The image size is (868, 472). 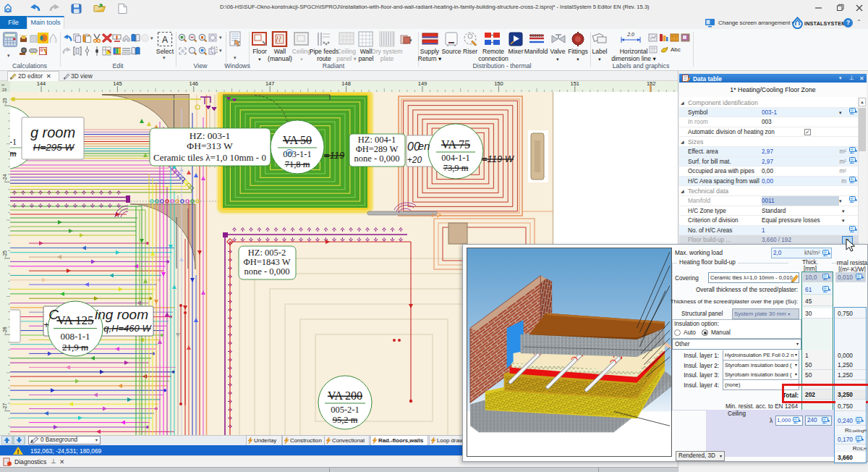 I want to click on svg-text: en, so click(x=424, y=146).